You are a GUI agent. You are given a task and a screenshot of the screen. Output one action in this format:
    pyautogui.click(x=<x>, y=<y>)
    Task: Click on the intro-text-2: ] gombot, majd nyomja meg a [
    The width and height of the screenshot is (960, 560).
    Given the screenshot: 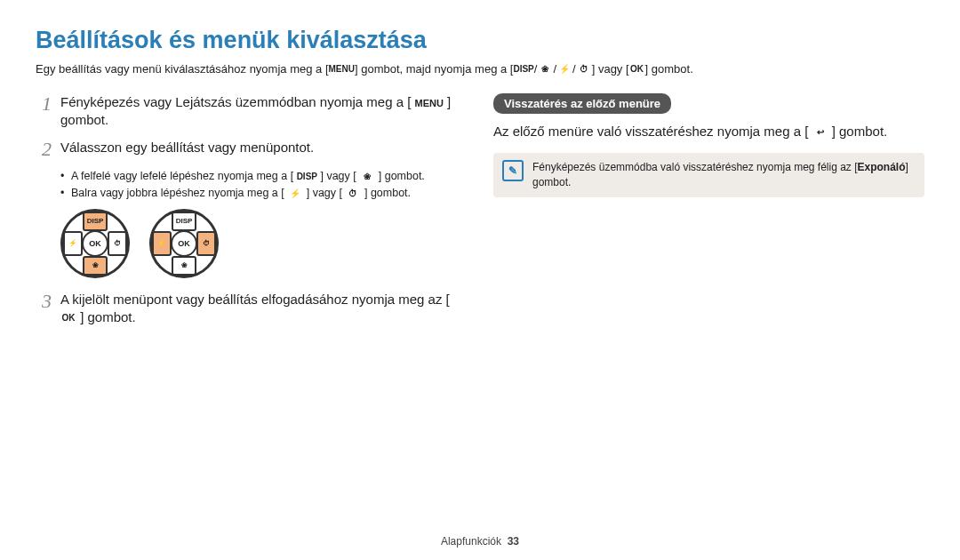 What is the action you would take?
    pyautogui.click(x=434, y=69)
    